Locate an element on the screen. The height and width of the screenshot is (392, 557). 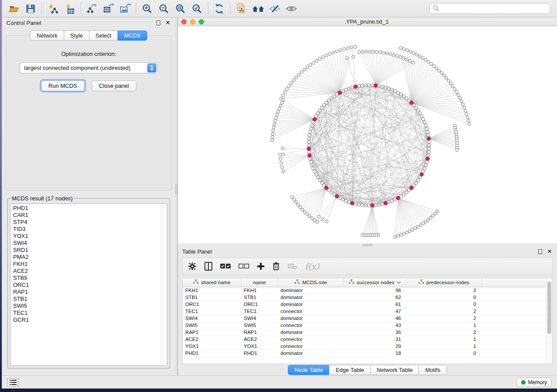
deselect-all-icon is located at coordinates (244, 266).